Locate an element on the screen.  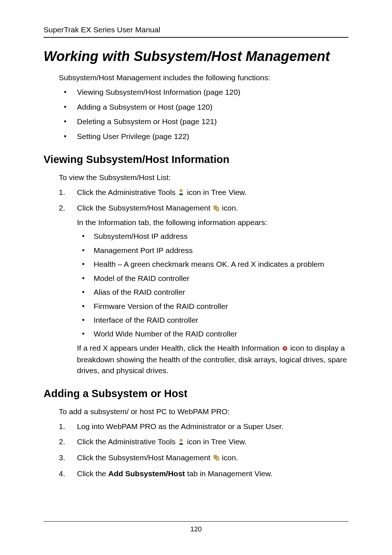
list-item: Setting User Privilege (page 122) is located at coordinates (204, 136).